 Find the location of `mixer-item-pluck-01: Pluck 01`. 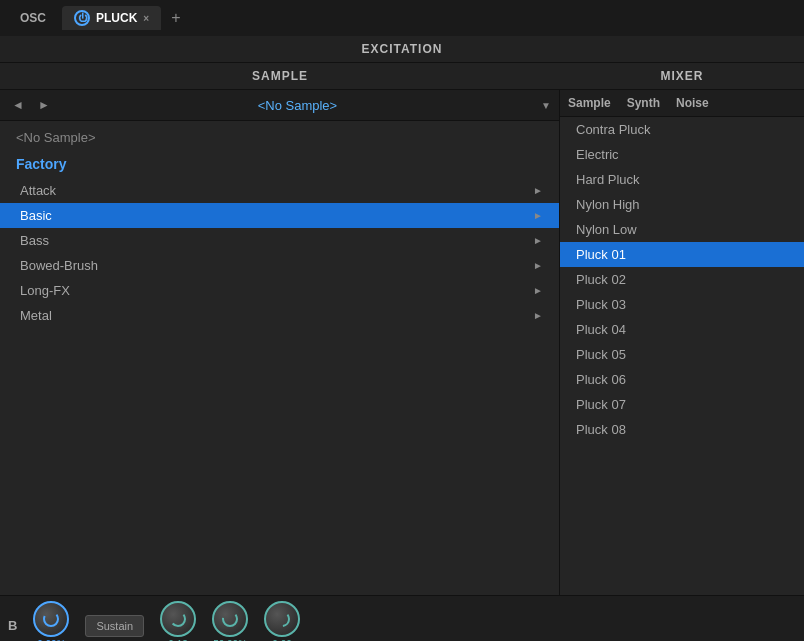

mixer-item-pluck-01: Pluck 01 is located at coordinates (682, 254).